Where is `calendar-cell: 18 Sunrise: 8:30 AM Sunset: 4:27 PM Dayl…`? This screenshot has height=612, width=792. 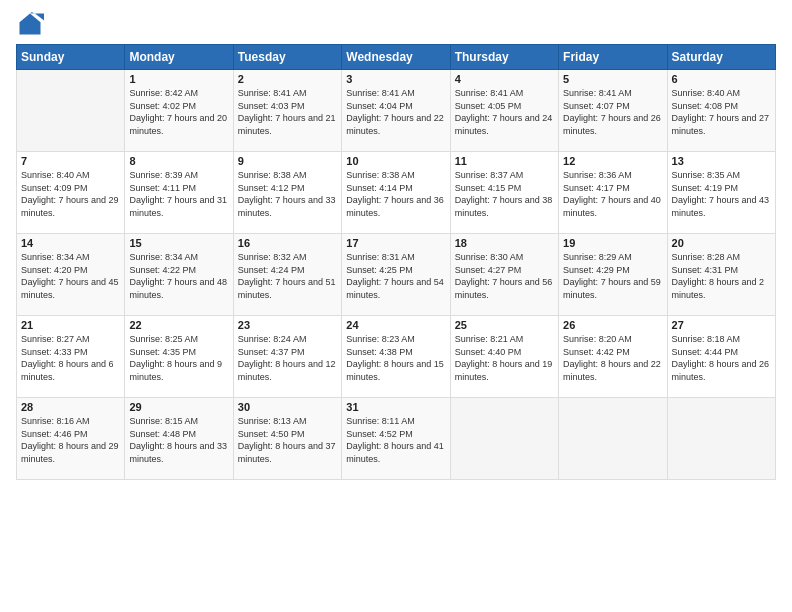
calendar-cell: 18 Sunrise: 8:30 AM Sunset: 4:27 PM Dayl… is located at coordinates (504, 275).